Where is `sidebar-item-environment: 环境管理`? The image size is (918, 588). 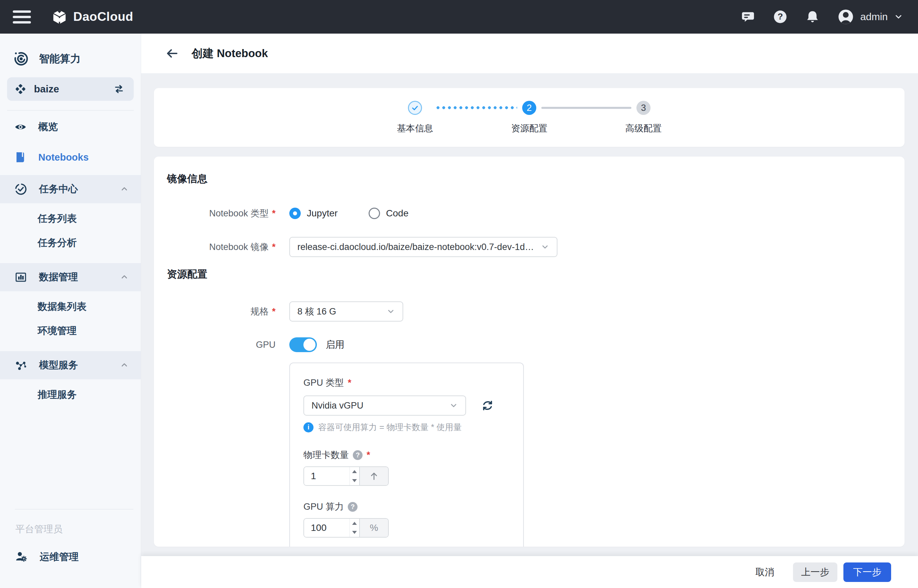 sidebar-item-environment: 环境管理 is located at coordinates (70, 331).